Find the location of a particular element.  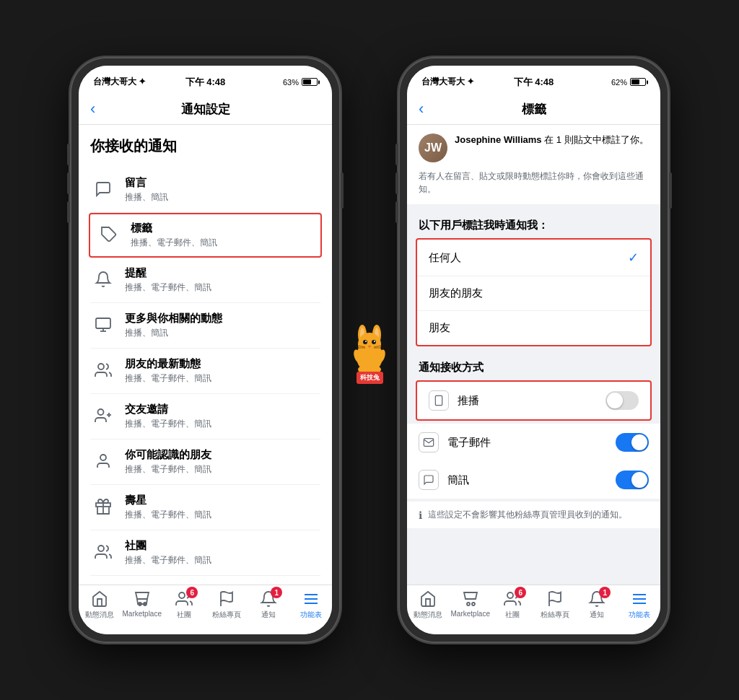

setting-item-people-know: 你可能認識的朋友 推播、電子郵件、簡訊 is located at coordinates (205, 462).